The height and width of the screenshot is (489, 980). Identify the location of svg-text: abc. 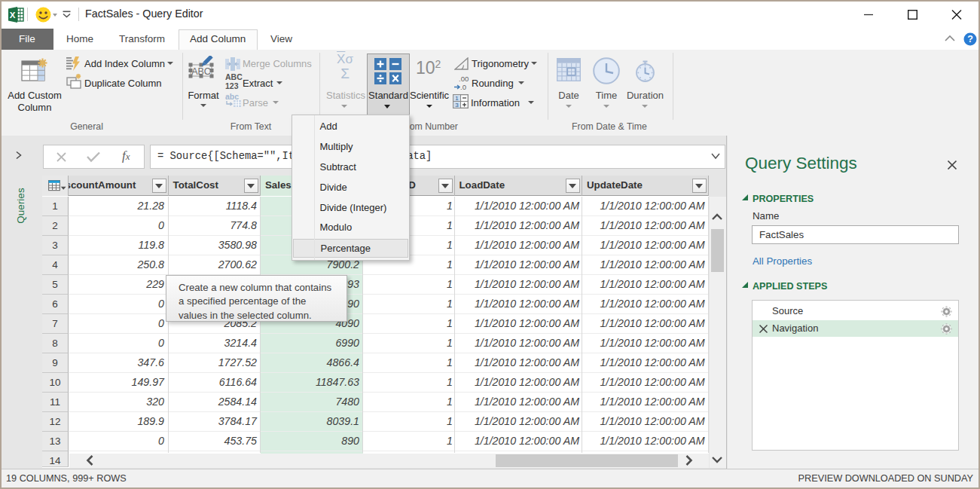
(232, 96).